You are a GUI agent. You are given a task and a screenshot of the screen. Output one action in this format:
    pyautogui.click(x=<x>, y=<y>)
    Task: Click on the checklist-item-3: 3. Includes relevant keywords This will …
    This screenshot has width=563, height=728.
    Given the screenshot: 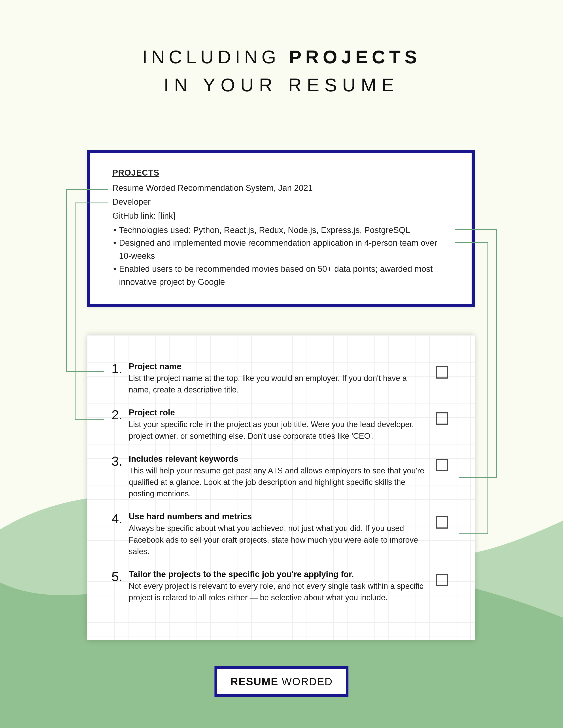 What is the action you would take?
    pyautogui.click(x=276, y=477)
    